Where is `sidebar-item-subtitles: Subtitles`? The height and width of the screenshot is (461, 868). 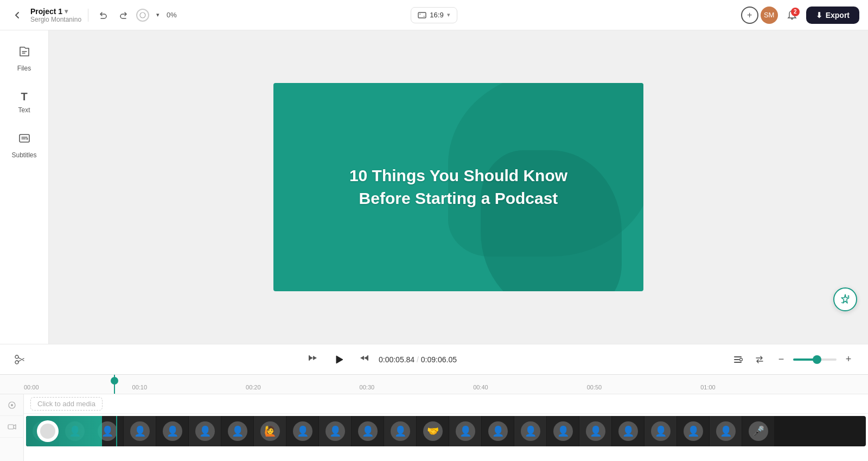 sidebar-item-subtitles: Subtitles is located at coordinates (24, 145).